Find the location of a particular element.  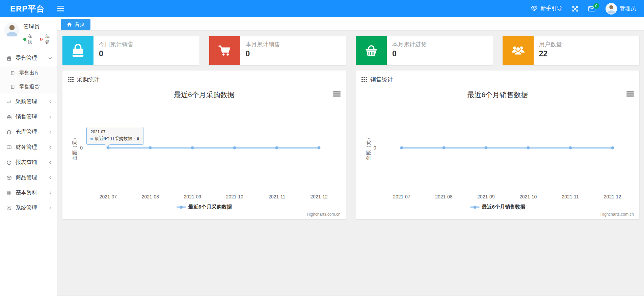

sidebar-item-finance: 财务管理 is located at coordinates (28, 147).